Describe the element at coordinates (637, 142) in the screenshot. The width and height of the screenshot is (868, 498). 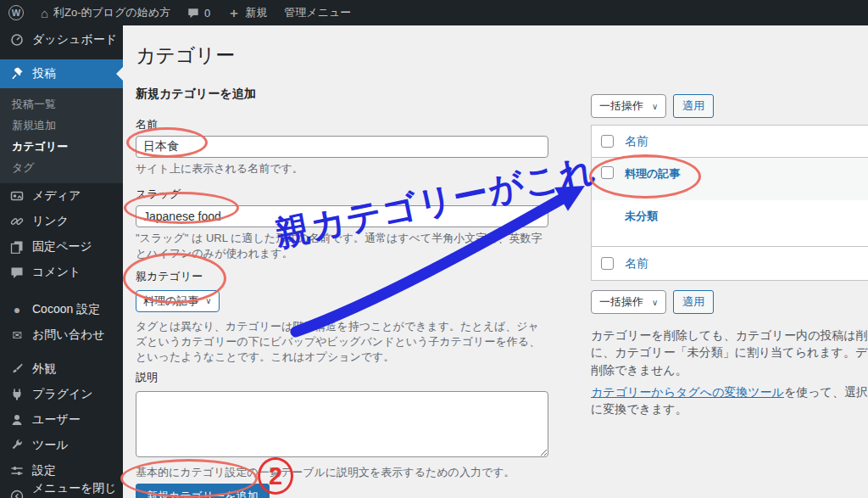
I see `column-header-name: 名前` at that location.